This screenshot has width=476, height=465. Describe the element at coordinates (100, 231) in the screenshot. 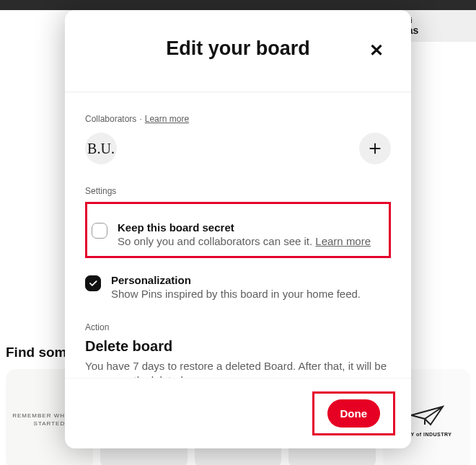

I see `secret-checkbox` at that location.